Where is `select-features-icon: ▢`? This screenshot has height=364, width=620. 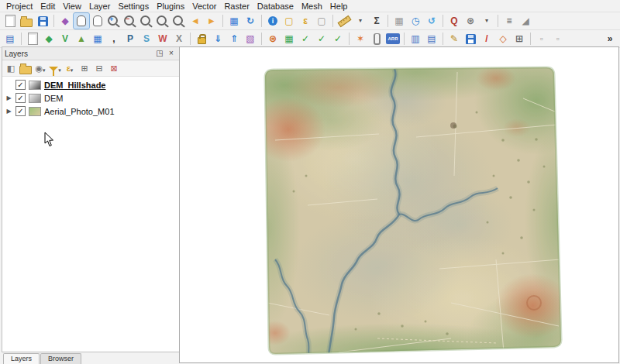 select-features-icon: ▢ is located at coordinates (289, 21).